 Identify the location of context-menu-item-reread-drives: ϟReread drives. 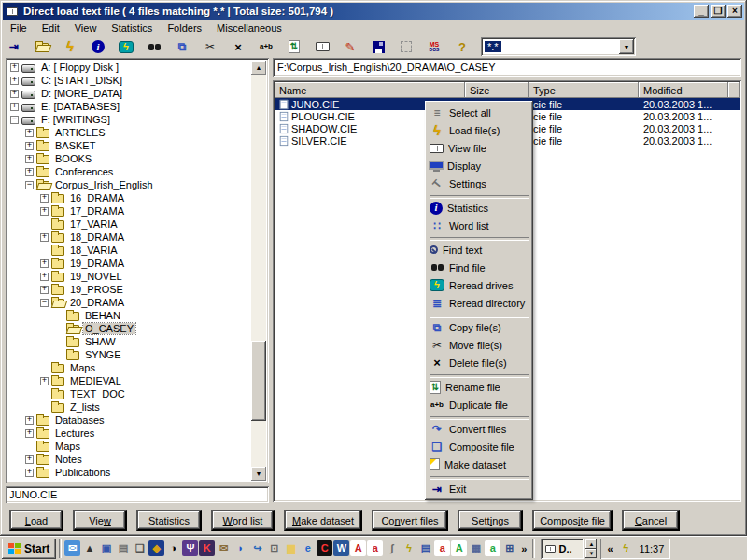
(479, 286).